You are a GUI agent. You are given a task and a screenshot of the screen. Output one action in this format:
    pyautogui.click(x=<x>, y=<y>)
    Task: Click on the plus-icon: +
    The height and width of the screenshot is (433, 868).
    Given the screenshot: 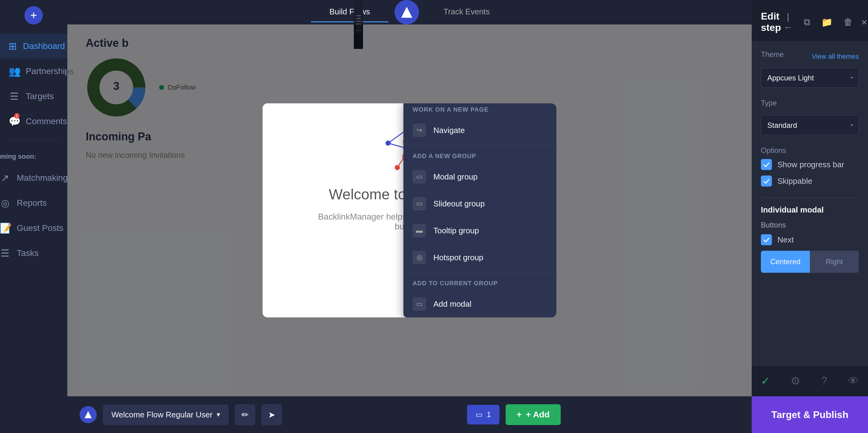 What is the action you would take?
    pyautogui.click(x=519, y=415)
    